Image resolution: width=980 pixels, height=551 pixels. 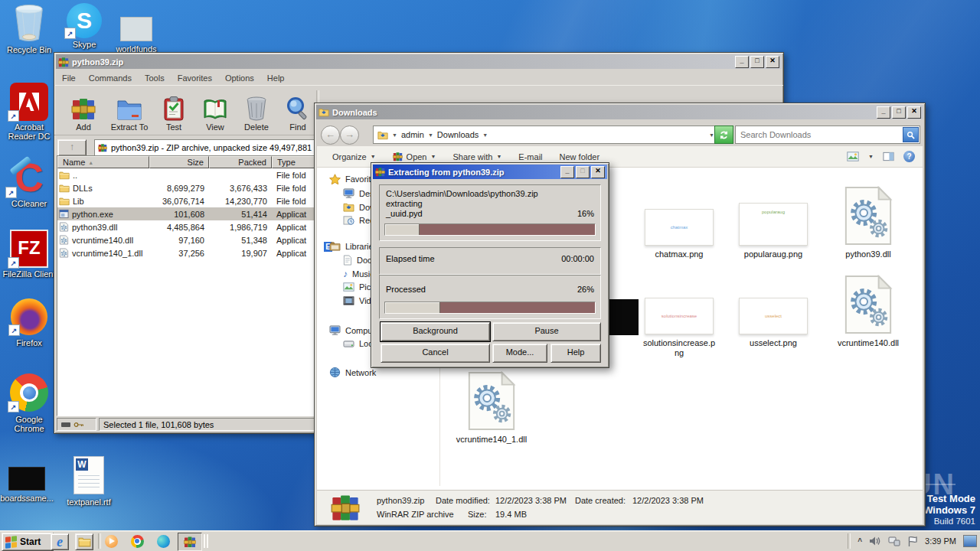 What do you see at coordinates (190, 542) in the screenshot?
I see `taskbar-winrar-button` at bounding box center [190, 542].